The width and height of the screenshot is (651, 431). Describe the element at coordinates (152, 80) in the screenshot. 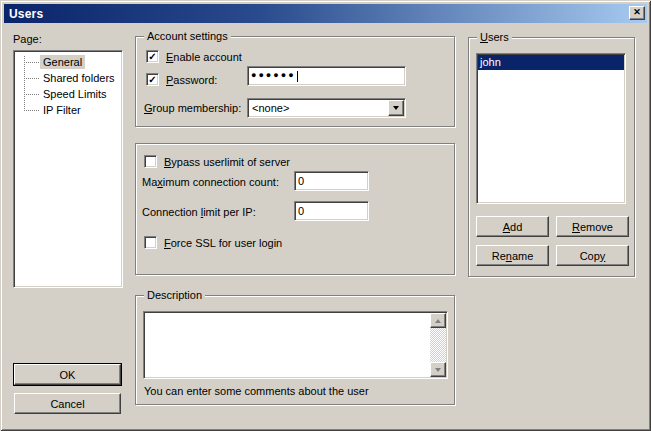

I see `password-checkbox: ✓` at that location.